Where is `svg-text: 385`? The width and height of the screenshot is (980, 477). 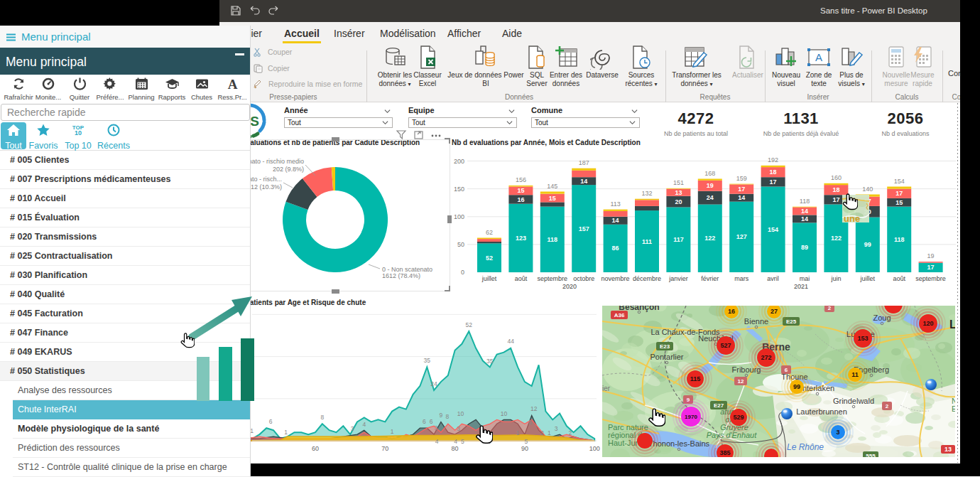
svg-text: 385 is located at coordinates (724, 453).